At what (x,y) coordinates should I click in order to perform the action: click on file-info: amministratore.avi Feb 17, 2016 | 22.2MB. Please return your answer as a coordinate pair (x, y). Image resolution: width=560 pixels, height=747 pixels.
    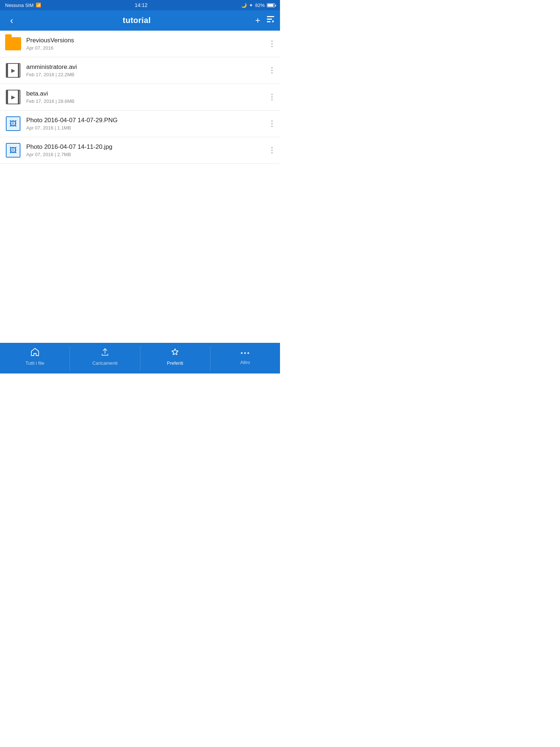
    Looking at the image, I should click on (148, 70).